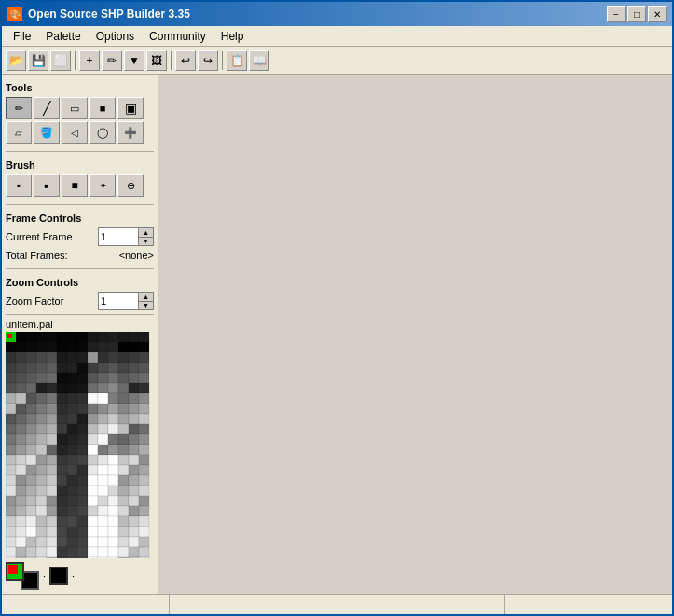  What do you see at coordinates (13, 569) in the screenshot?
I see `small-indicator` at bounding box center [13, 569].